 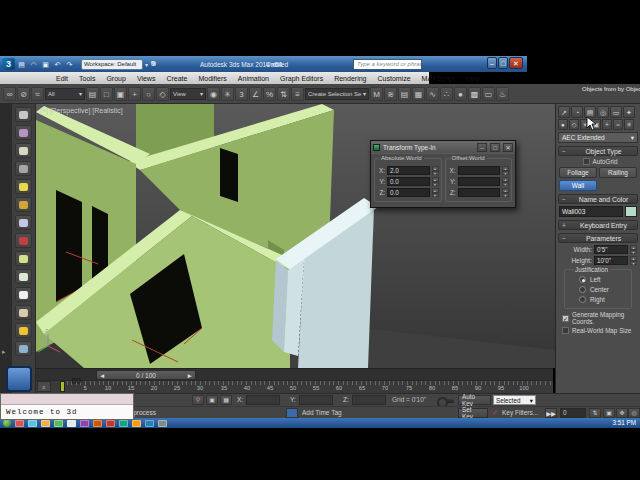 What do you see at coordinates (190, 376) in the screenshot?
I see `next-frame-arrow: ►` at bounding box center [190, 376].